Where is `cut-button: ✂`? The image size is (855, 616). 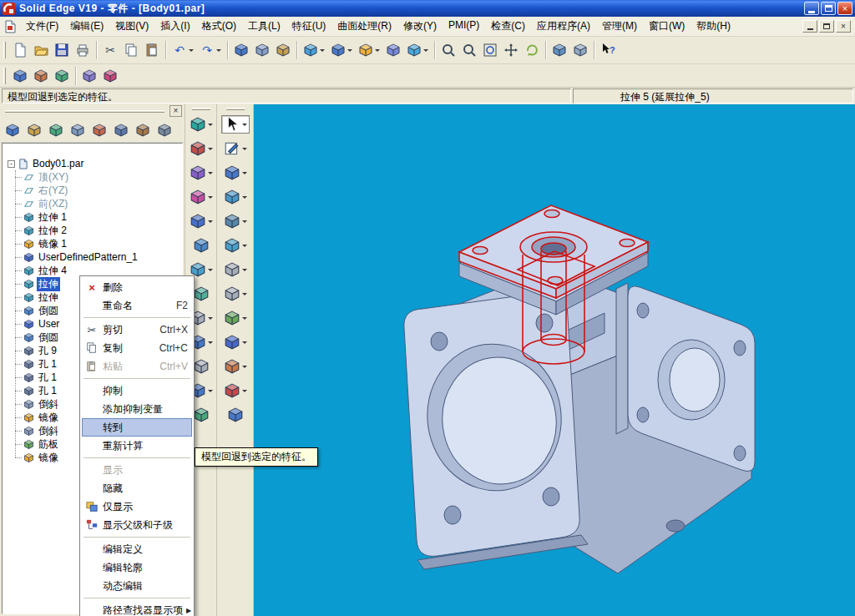 cut-button: ✂ is located at coordinates (110, 50).